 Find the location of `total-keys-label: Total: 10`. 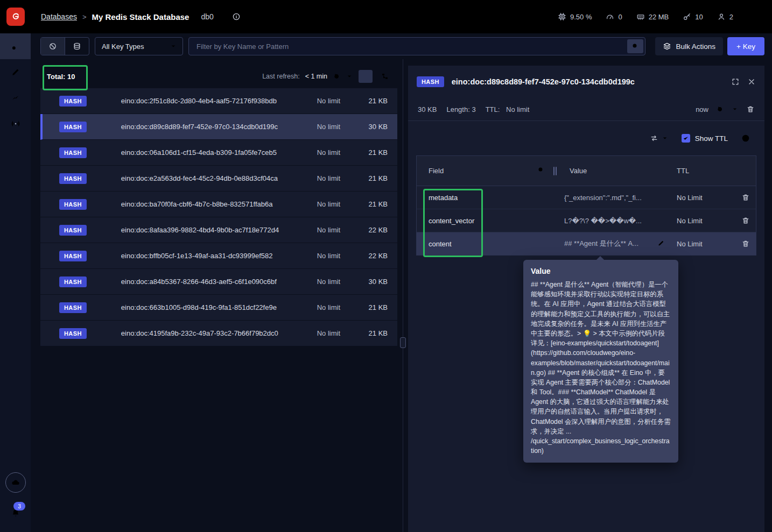

total-keys-label: Total: 10 is located at coordinates (59, 76).